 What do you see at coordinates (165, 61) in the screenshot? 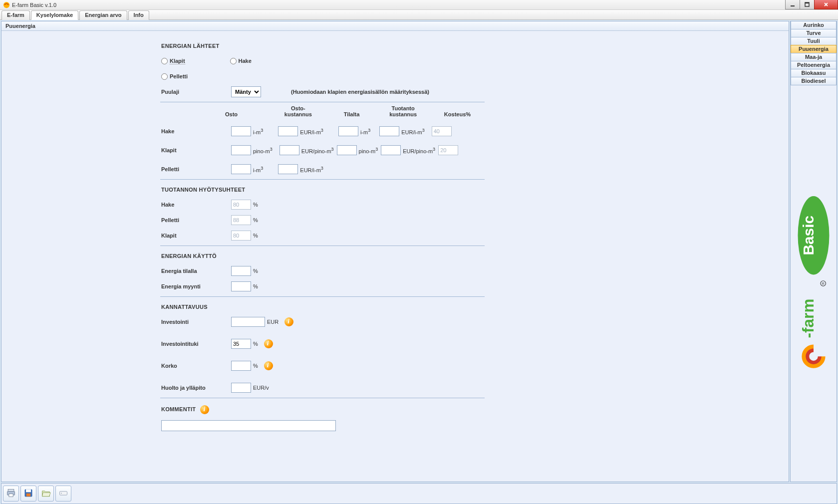
I see `radio-klapit-input` at bounding box center [165, 61].